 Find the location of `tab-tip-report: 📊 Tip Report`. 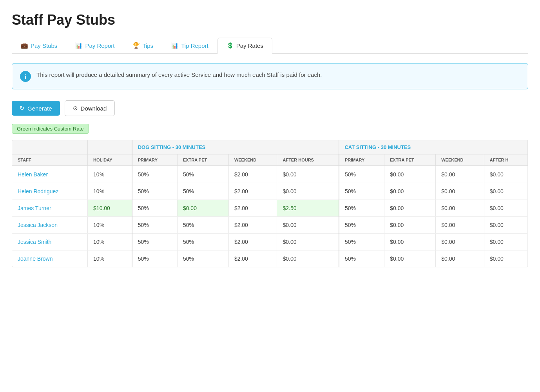

tab-tip-report: 📊 Tip Report is located at coordinates (190, 45).